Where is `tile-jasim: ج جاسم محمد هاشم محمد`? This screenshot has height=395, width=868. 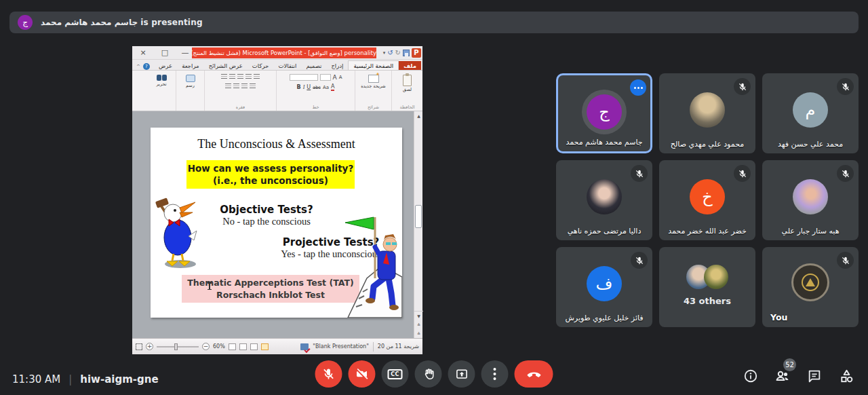 tile-jasim: ج جاسم محمد هاشم محمد is located at coordinates (604, 113).